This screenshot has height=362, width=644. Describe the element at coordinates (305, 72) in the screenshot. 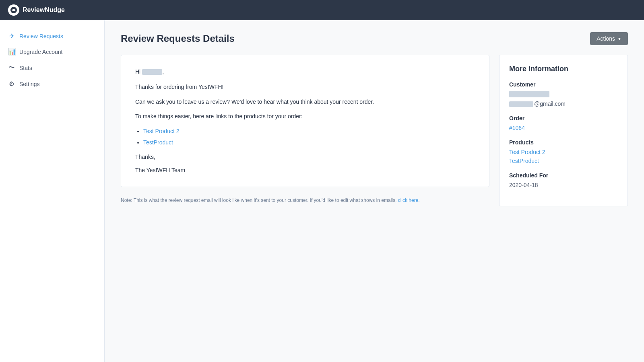

I see `email-greeting: Hi ,` at that location.